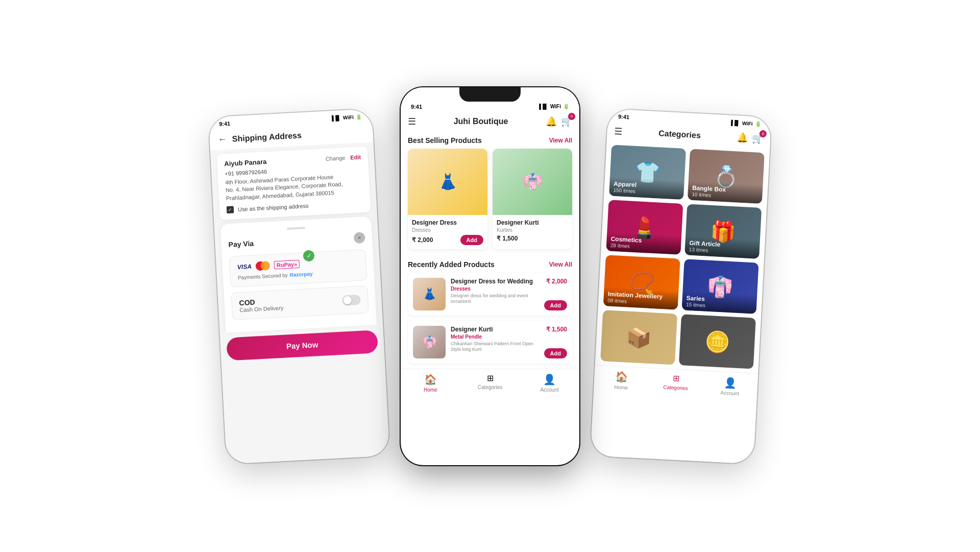  Describe the element at coordinates (555, 342) in the screenshot. I see `list-item-price-col-kurti2: ₹ 1,500 Add` at that location.